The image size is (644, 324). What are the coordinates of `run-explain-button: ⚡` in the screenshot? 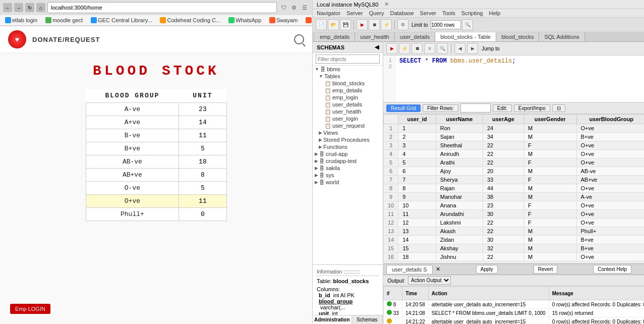 It's located at (404, 48).